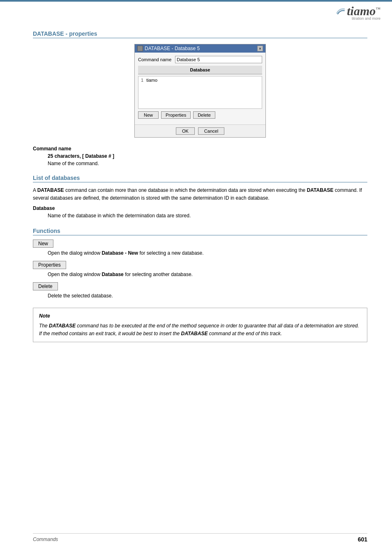  What do you see at coordinates (200, 269) in the screenshot?
I see `function-properties: Properties Open the dialog window Databa…` at bounding box center [200, 269].